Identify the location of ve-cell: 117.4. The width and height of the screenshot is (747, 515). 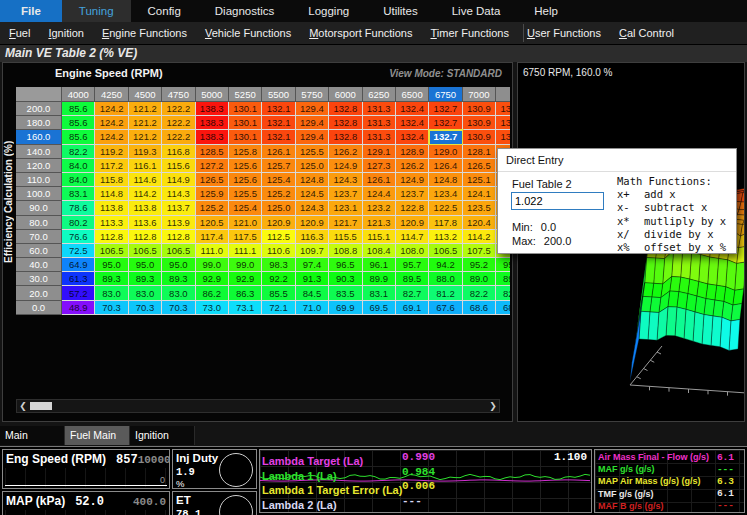
(212, 237).